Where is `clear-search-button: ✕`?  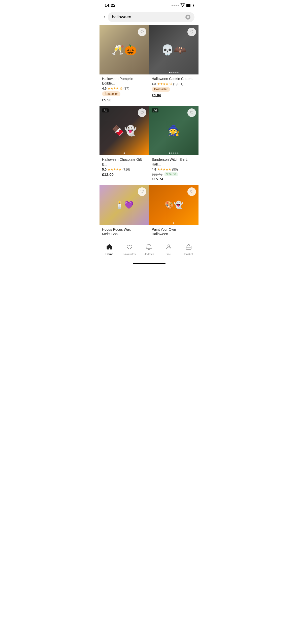 clear-search-button: ✕ is located at coordinates (188, 17).